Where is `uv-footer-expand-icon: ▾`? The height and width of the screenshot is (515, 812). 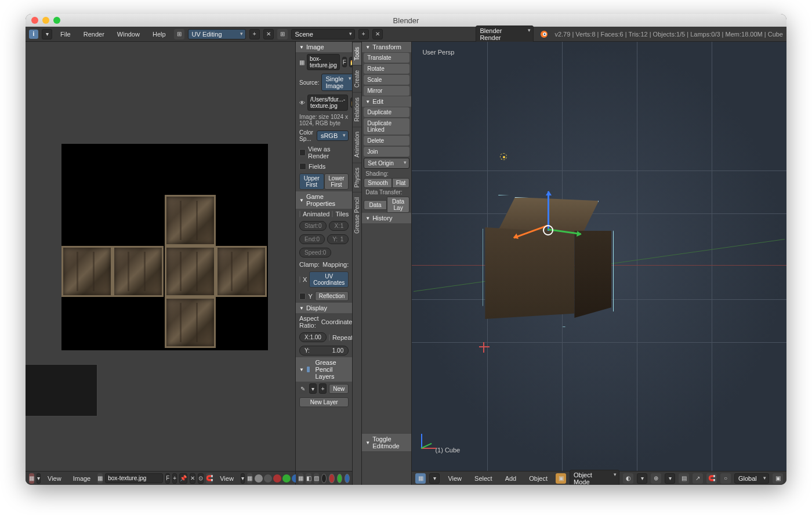 uv-footer-expand-icon: ▾ is located at coordinates (38, 478).